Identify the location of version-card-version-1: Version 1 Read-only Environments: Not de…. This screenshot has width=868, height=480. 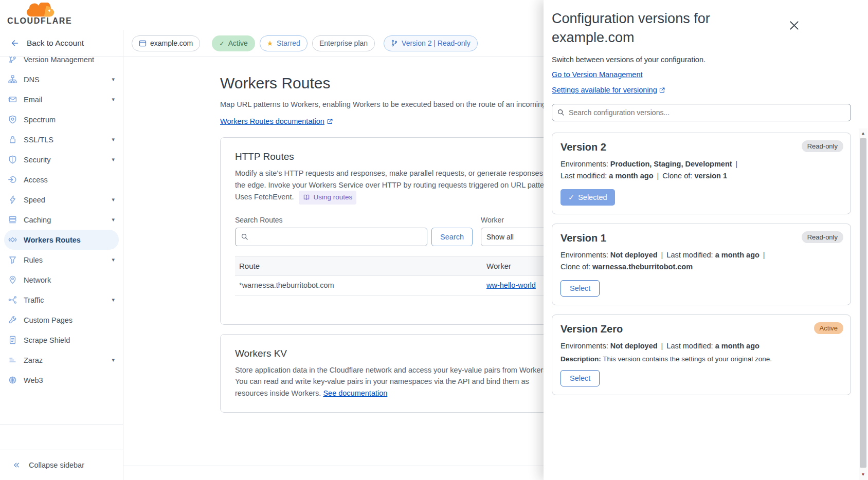
(701, 264).